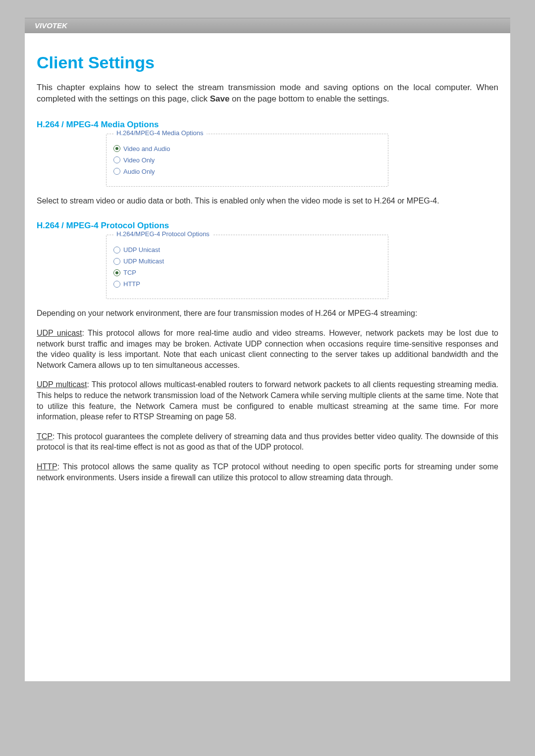 The height and width of the screenshot is (756, 535). I want to click on media-option-audio-only: Audio Only, so click(247, 171).